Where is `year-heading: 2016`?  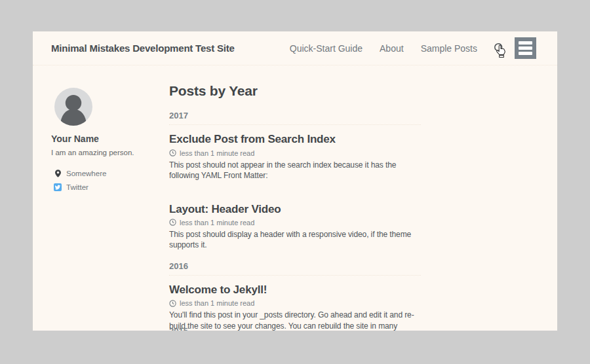
year-heading: 2016 is located at coordinates (295, 268).